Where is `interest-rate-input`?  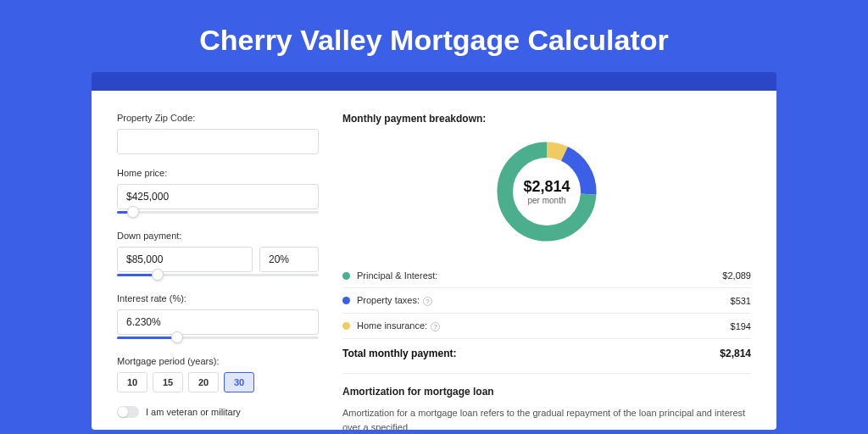 interest-rate-input is located at coordinates (218, 322).